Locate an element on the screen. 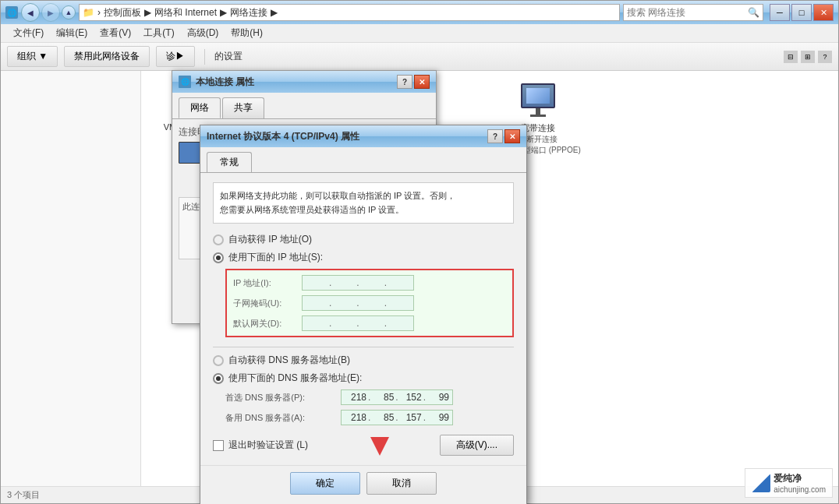  nav-controls: ◀ ▶ ▲ is located at coordinates (48, 12).